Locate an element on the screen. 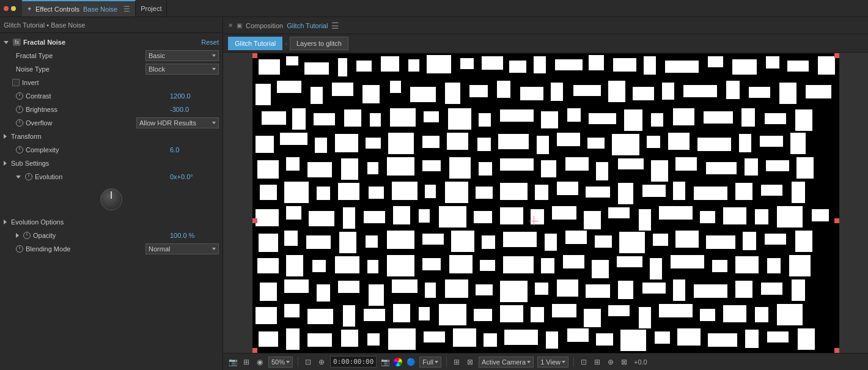 Image resolution: width=868 pixels, height=370 pixels. grid-icon: ⊞ is located at coordinates (246, 362).